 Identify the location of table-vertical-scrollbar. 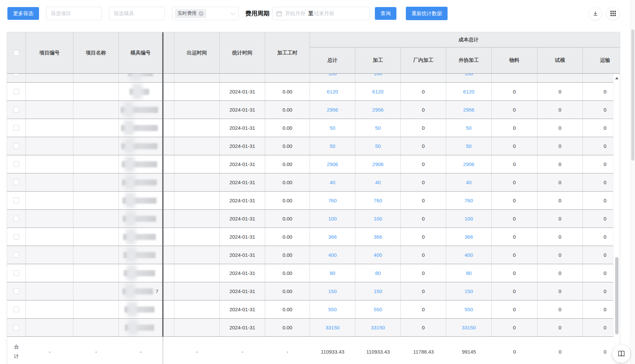
(616, 205).